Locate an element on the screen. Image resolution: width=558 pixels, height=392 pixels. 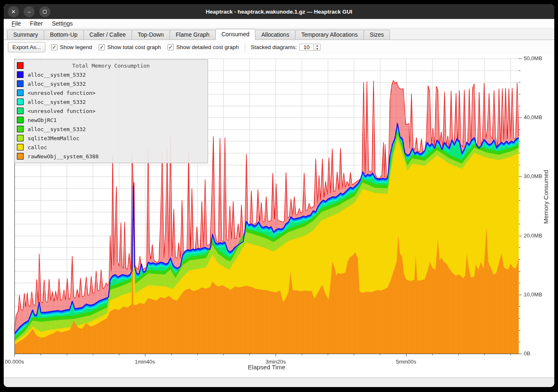
toolbar: Export As... ✓Show legend✓Show total cos… is located at coordinates (279, 47).